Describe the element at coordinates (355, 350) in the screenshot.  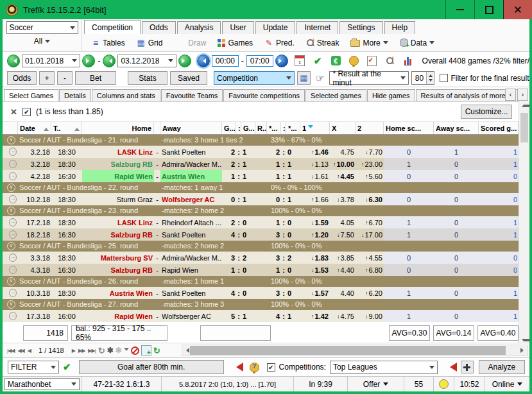
I see `horizontal-scrollbar` at that location.